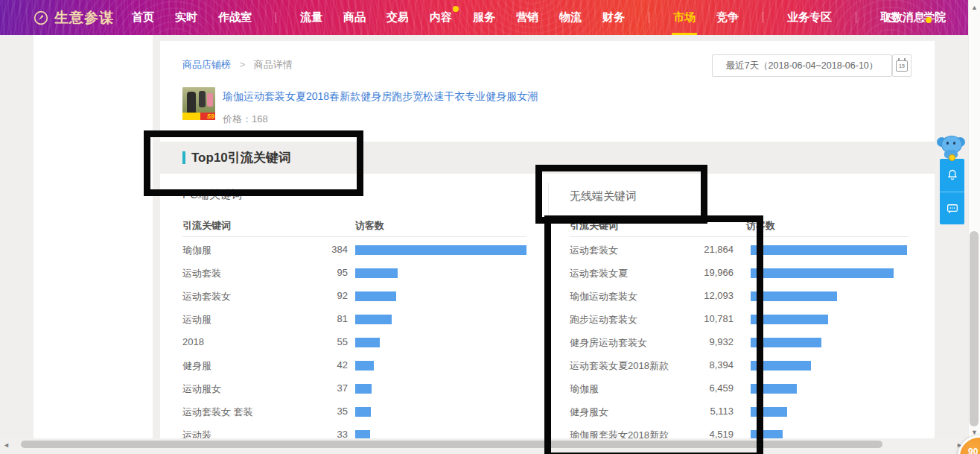 This screenshot has width=980, height=454. What do you see at coordinates (570, 18) in the screenshot?
I see `nav-item-物流: 物流` at bounding box center [570, 18].